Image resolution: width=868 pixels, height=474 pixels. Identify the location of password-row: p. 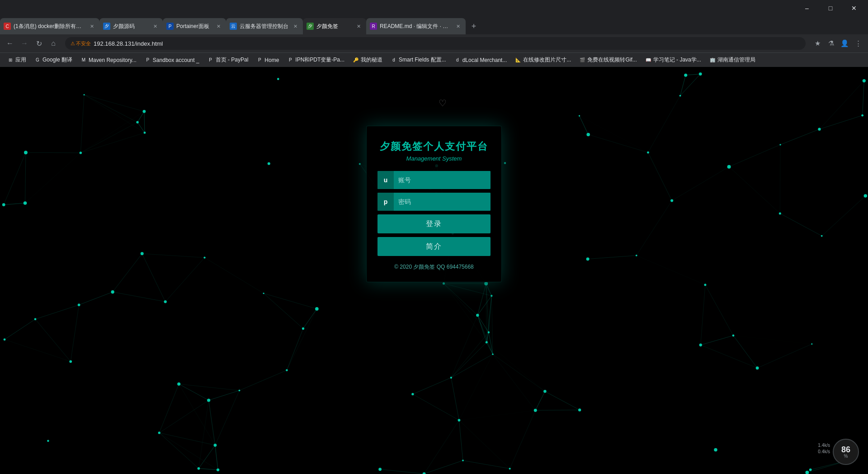
(434, 202).